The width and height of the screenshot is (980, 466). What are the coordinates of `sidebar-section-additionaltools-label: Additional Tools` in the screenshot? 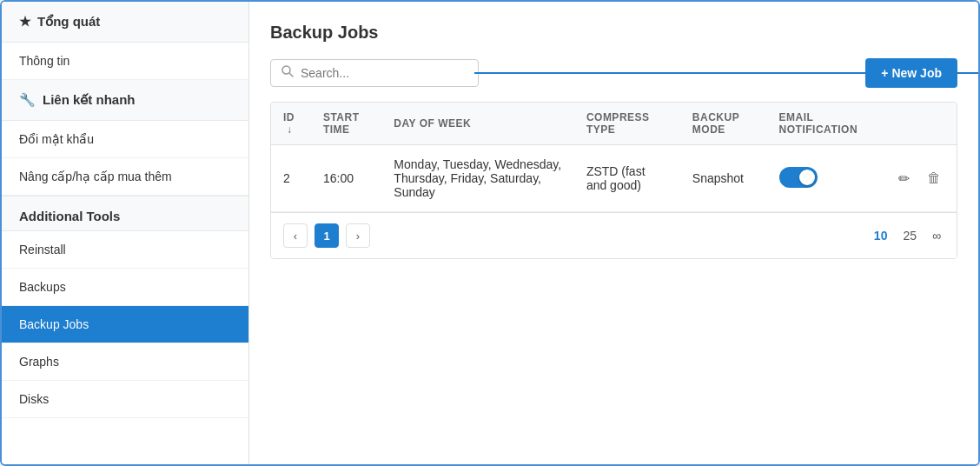 It's located at (70, 216).